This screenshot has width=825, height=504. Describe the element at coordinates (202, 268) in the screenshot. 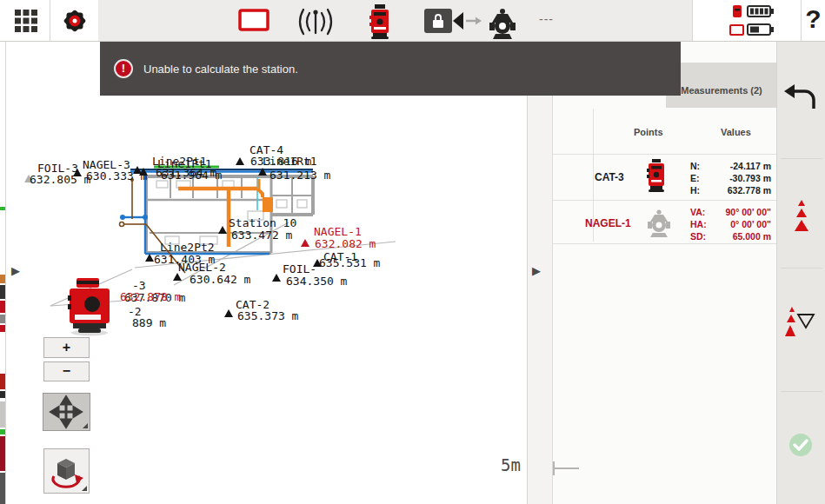

I see `point-label: NAGEL-2` at that location.